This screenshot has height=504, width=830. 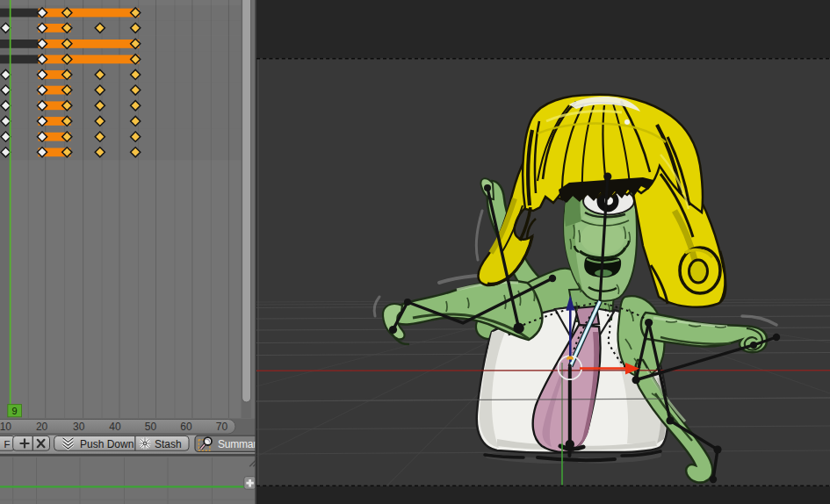 I want to click on svg-text: Stash, so click(x=169, y=444).